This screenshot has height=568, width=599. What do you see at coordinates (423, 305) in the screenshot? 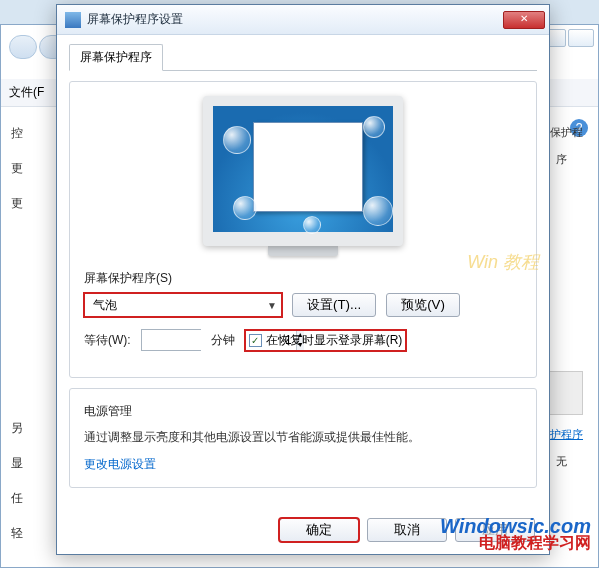
I see `preview-button: 预览(V)` at bounding box center [423, 305].